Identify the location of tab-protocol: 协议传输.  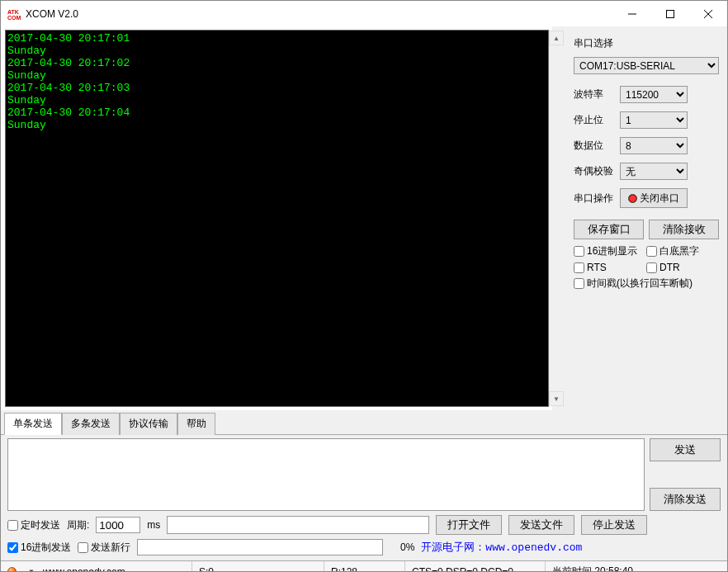
(149, 424).